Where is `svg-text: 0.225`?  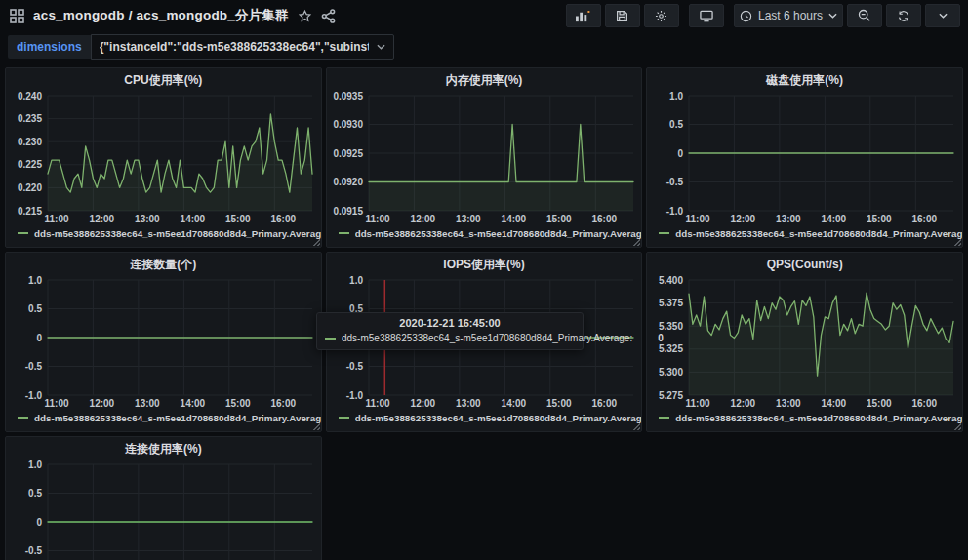 svg-text: 0.225 is located at coordinates (29, 164).